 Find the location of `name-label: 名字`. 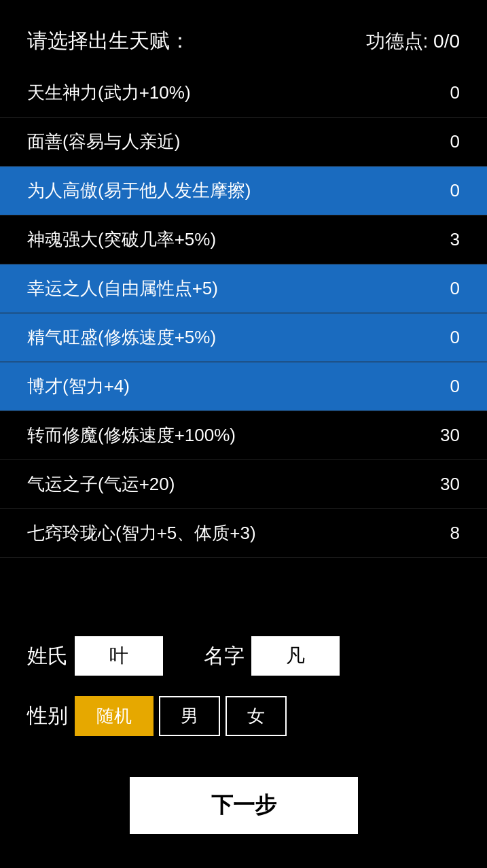

name-label: 名字 is located at coordinates (228, 657).